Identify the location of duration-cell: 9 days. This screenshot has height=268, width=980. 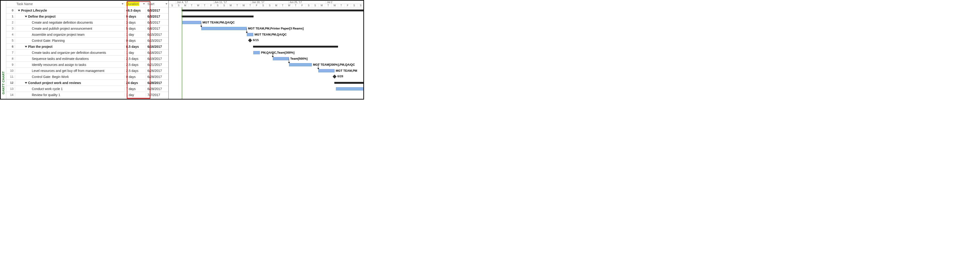
(135, 16).